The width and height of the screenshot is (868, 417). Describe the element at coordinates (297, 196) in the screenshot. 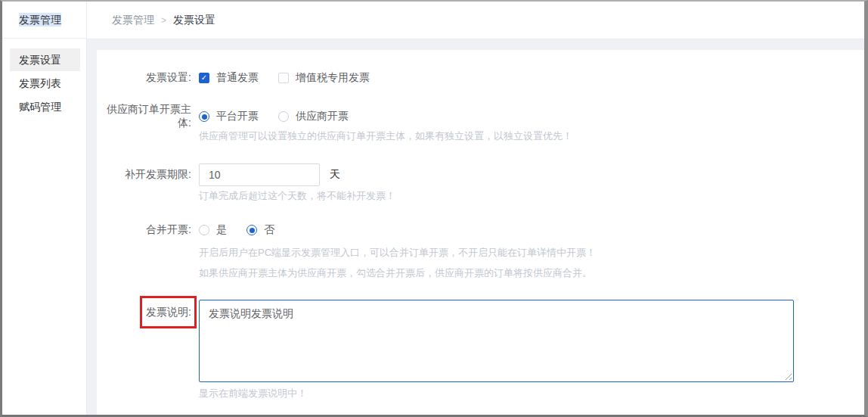

I see `reissue-period-help: 订单完成后超过这个天数，将不能补开发票！` at that location.